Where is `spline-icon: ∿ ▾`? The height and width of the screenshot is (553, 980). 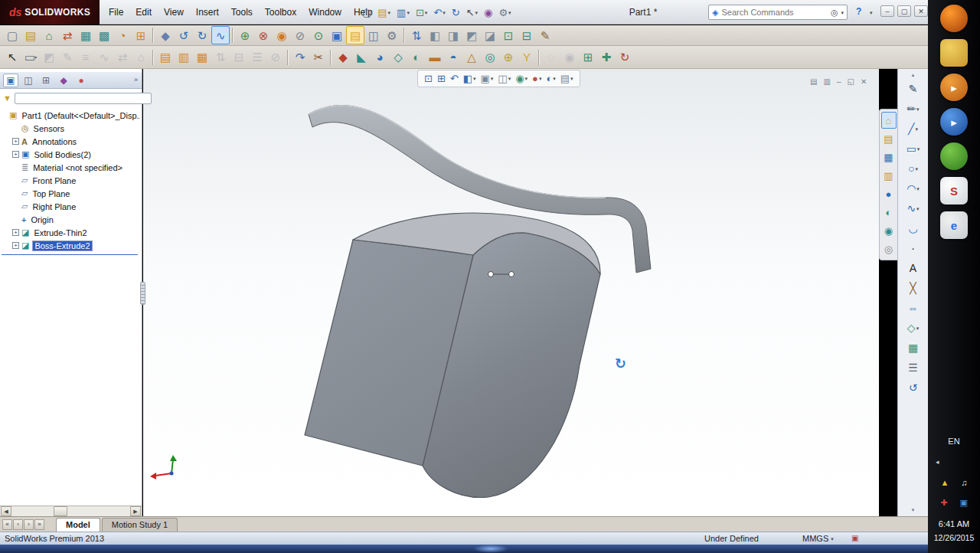
spline-icon: ∿ ▾ is located at coordinates (913, 208).